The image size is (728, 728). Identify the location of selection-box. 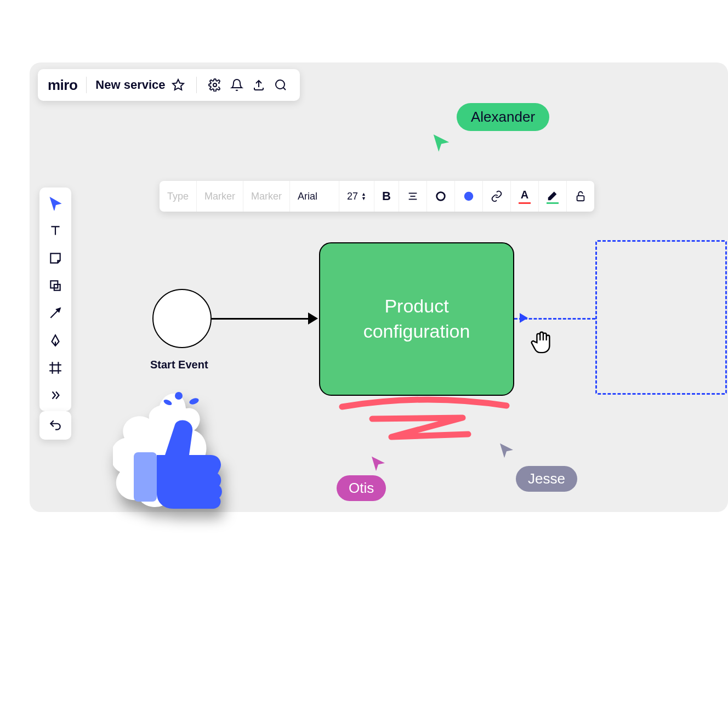
(661, 317).